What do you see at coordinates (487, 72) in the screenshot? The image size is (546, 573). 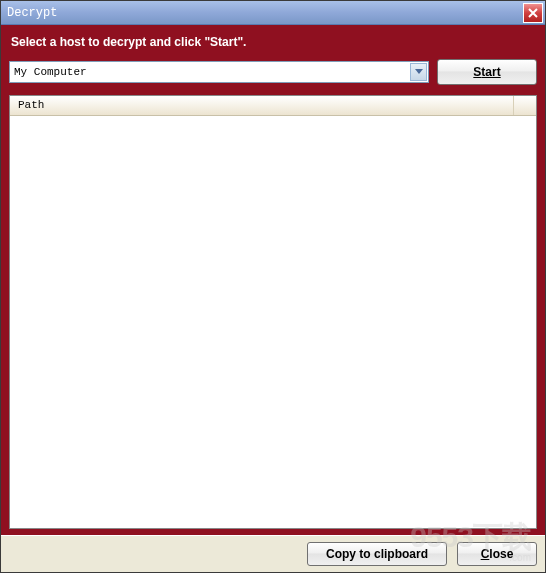 I see `start-button: Start` at bounding box center [487, 72].